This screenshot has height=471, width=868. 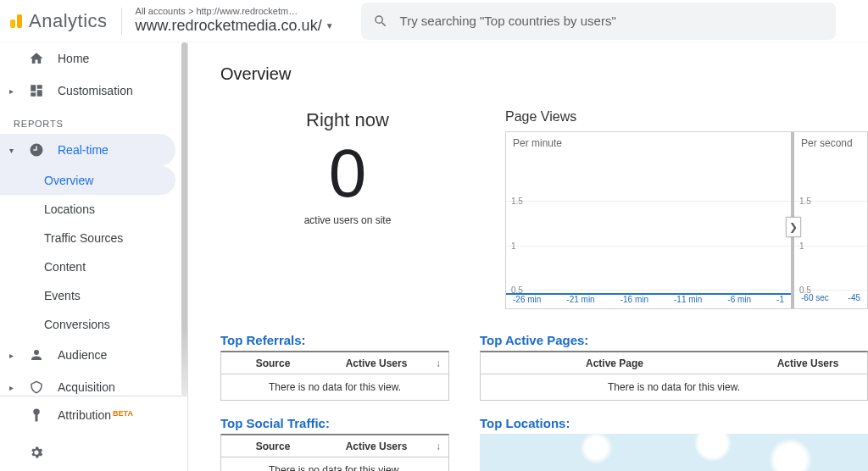 What do you see at coordinates (36, 387) in the screenshot?
I see `acquisition-icon` at bounding box center [36, 387].